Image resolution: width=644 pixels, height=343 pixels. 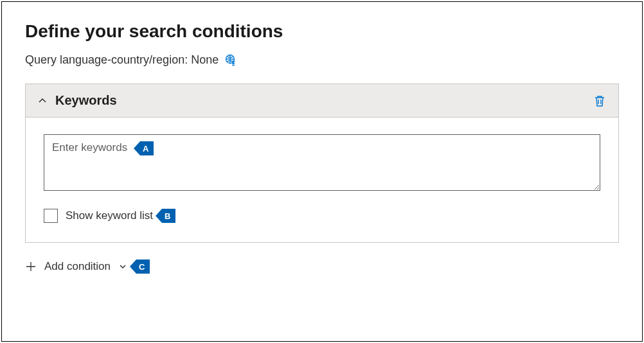 What do you see at coordinates (42, 101) in the screenshot?
I see `chevron-up-icon` at bounding box center [42, 101].